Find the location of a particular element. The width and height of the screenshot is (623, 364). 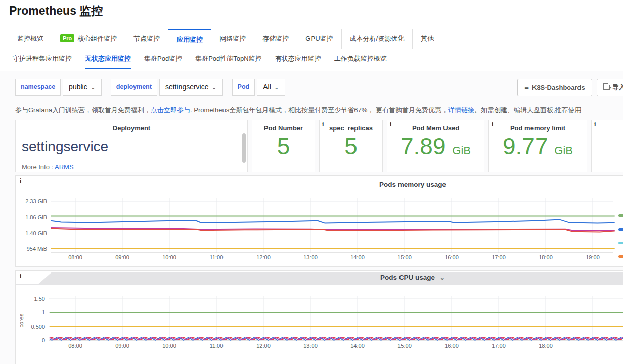

svg-text: 1.86 GiB is located at coordinates (36, 217).